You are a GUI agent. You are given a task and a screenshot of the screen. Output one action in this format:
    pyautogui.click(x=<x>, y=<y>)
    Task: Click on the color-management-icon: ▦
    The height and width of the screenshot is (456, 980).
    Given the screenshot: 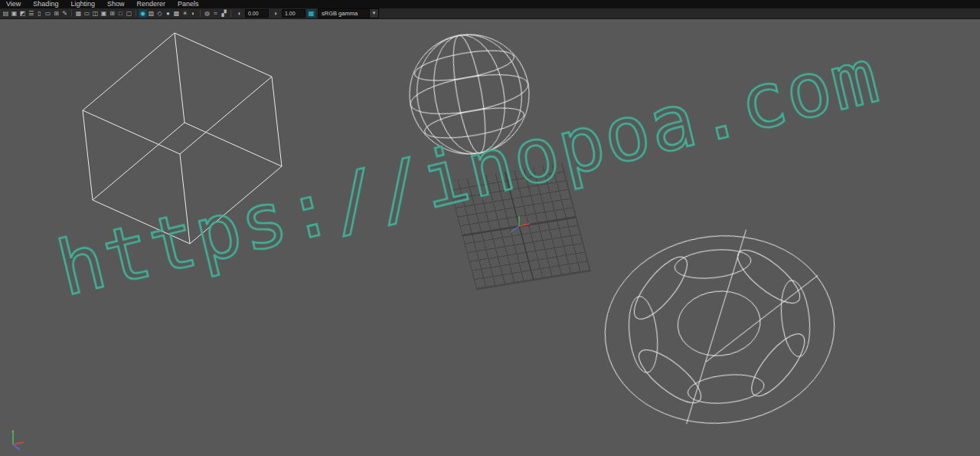 What is the action you would take?
    pyautogui.click(x=311, y=14)
    